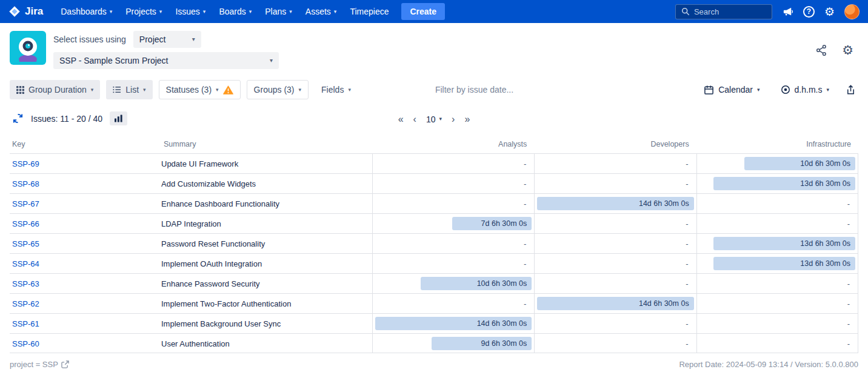 The width and height of the screenshot is (868, 375). What do you see at coordinates (434, 244) in the screenshot?
I see `table-row: SSP-65Password Reset Functionality--13d …` at bounding box center [434, 244].